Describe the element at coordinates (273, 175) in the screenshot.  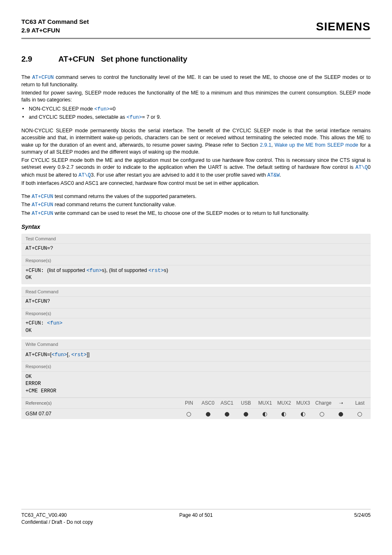
I see `atw-link: AT&W` at that location.